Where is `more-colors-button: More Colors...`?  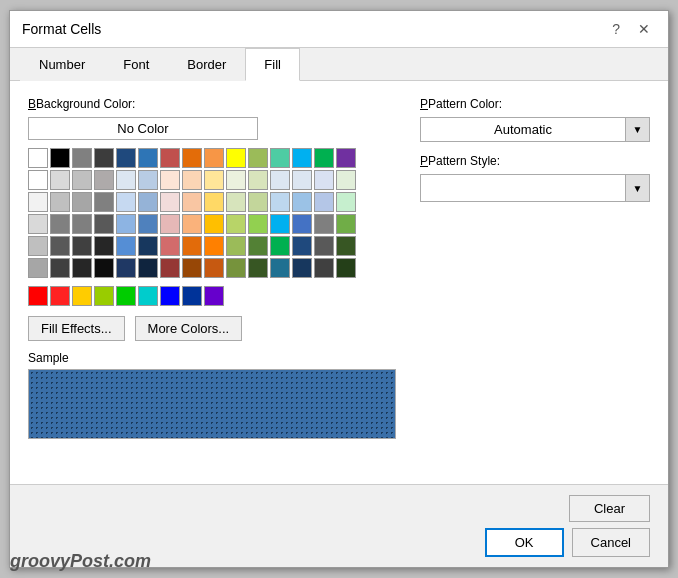 more-colors-button: More Colors... is located at coordinates (189, 328).